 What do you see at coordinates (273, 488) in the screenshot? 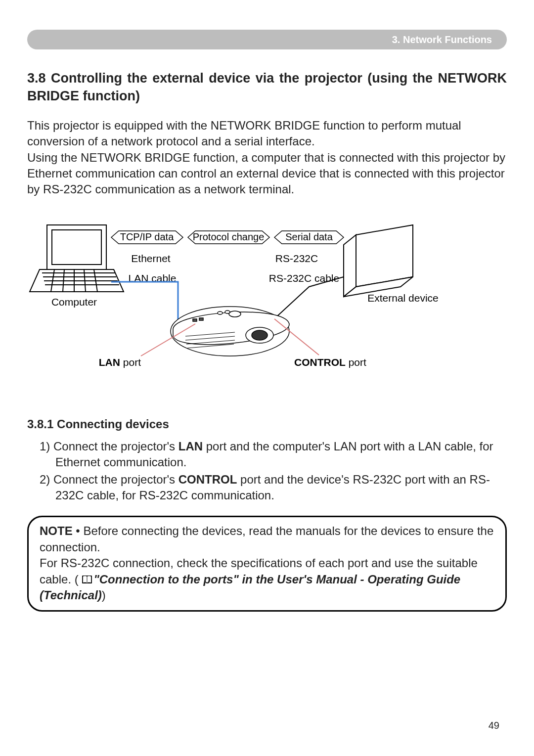
I see `step-2: 2) Connect the projector's CONTROL port …` at bounding box center [273, 488].